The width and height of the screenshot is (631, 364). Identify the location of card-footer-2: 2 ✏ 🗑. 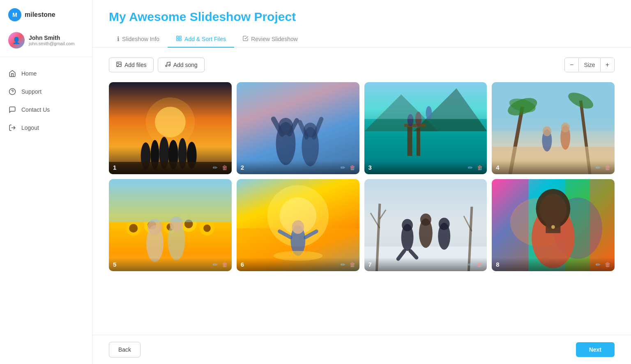
(298, 168).